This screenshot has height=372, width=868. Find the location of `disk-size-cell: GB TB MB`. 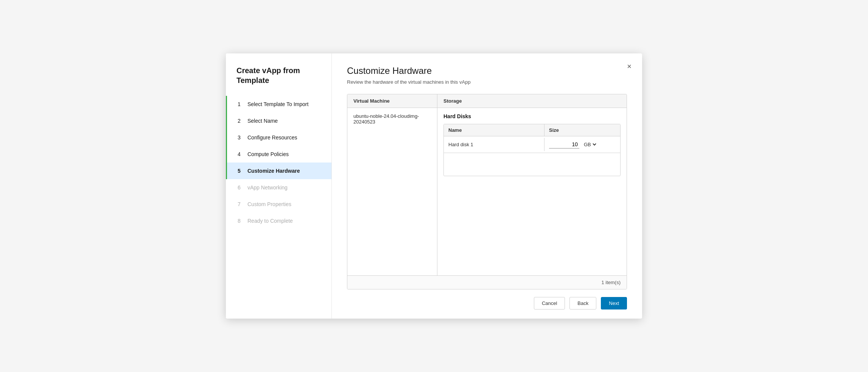

disk-size-cell: GB TB MB is located at coordinates (582, 145).